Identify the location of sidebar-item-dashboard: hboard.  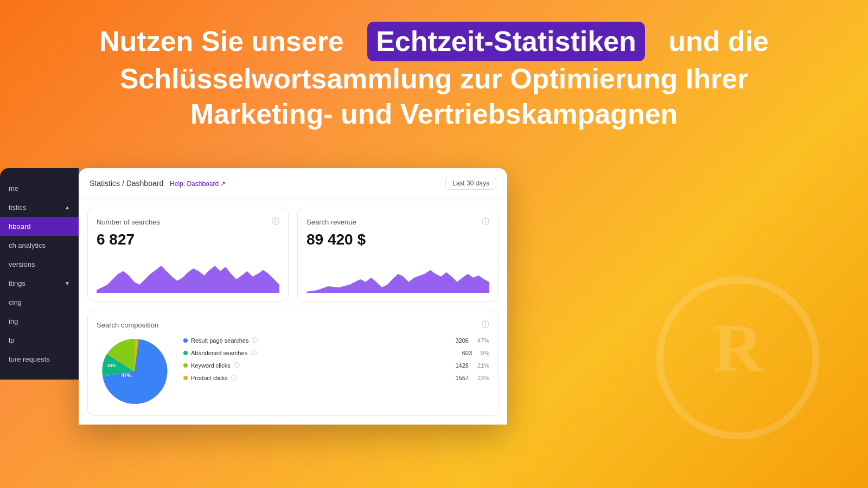
(39, 227).